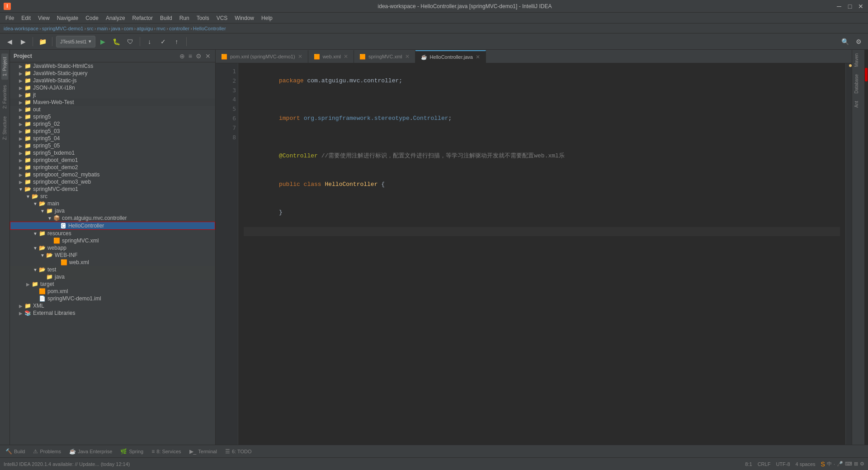 Image resolution: width=868 pixels, height=470 pixels. Describe the element at coordinates (15, 451) in the screenshot. I see `build-tool-button: 🔨 Build` at that location.